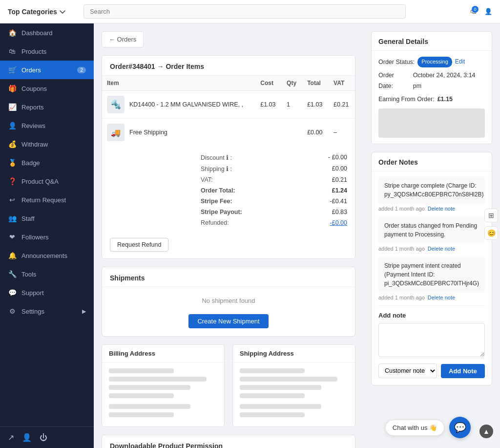 This screenshot has height=448, width=500. Describe the element at coordinates (463, 371) in the screenshot. I see `add-note-button: Add Note` at that location.